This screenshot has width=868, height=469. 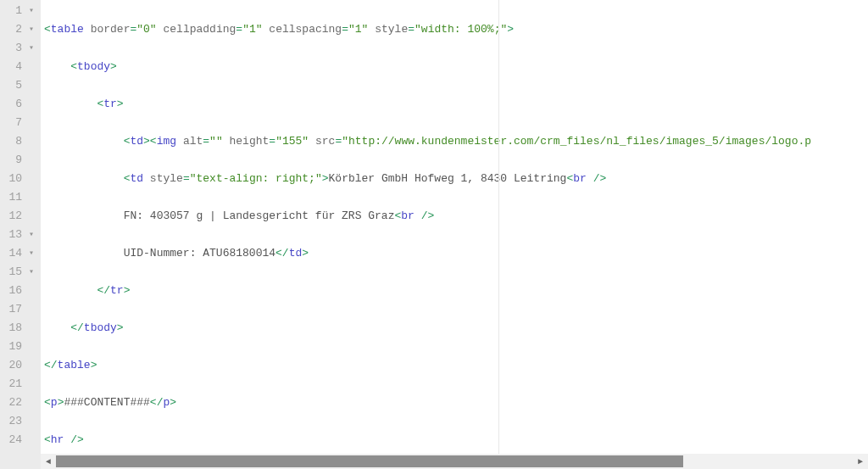 What do you see at coordinates (19, 422) in the screenshot?
I see `line-number: 23` at bounding box center [19, 422].